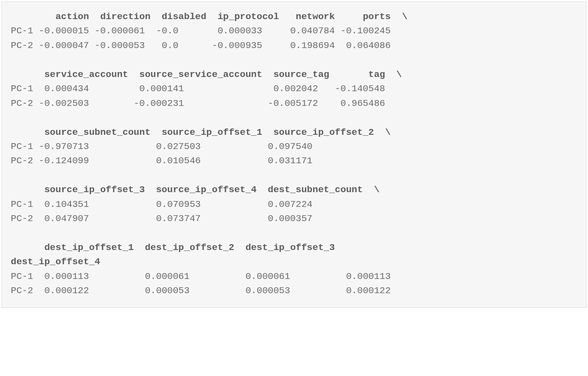  What do you see at coordinates (195, 190) in the screenshot?
I see `header-line: source_ip_offset_3 source_ip_offset_4 de…` at bounding box center [195, 190].